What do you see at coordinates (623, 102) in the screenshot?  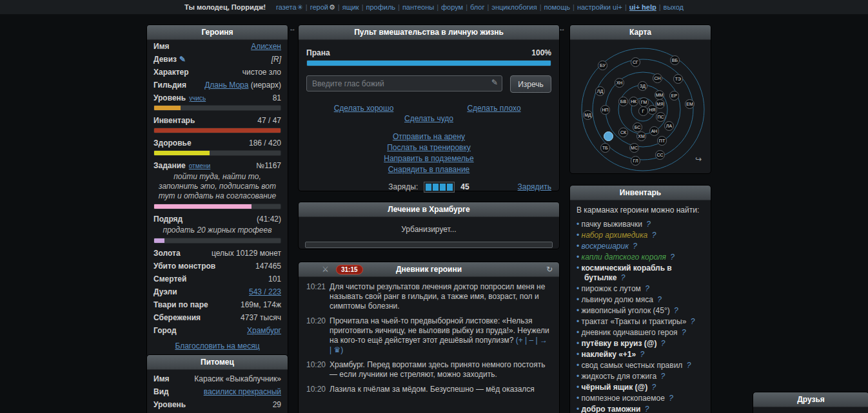 I see `map-town-node: БВ` at bounding box center [623, 102].